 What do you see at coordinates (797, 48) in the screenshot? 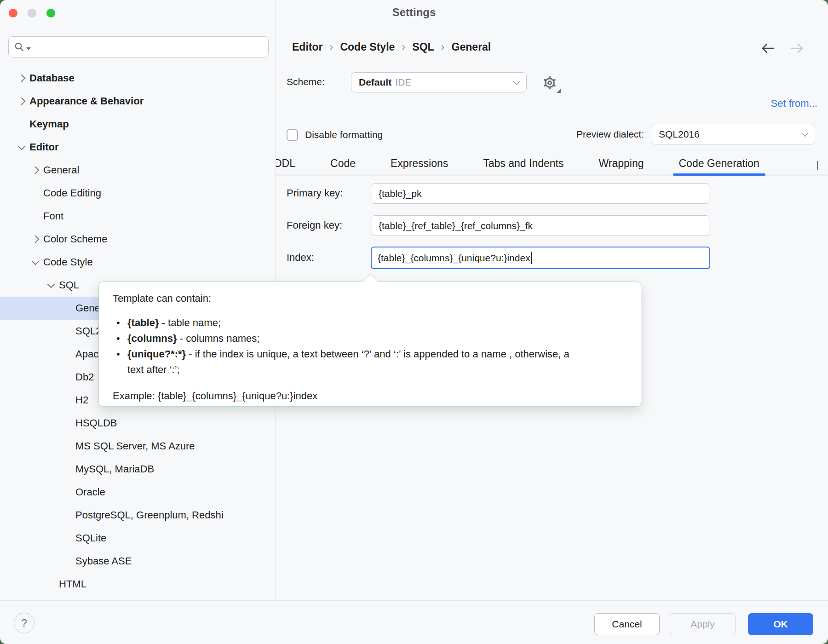
I see `forward-arrow-button` at bounding box center [797, 48].